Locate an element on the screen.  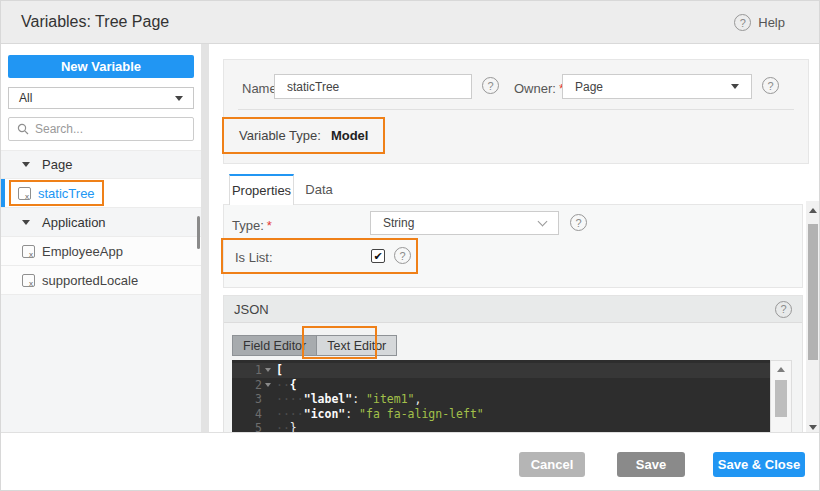
sidebar-divider is located at coordinates (205, 238).